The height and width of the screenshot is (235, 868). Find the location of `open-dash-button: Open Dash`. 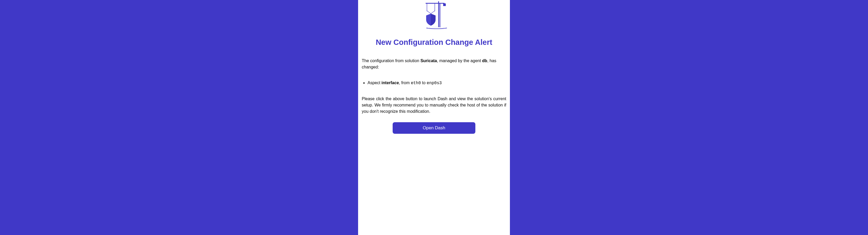

open-dash-button: Open Dash is located at coordinates (434, 128).